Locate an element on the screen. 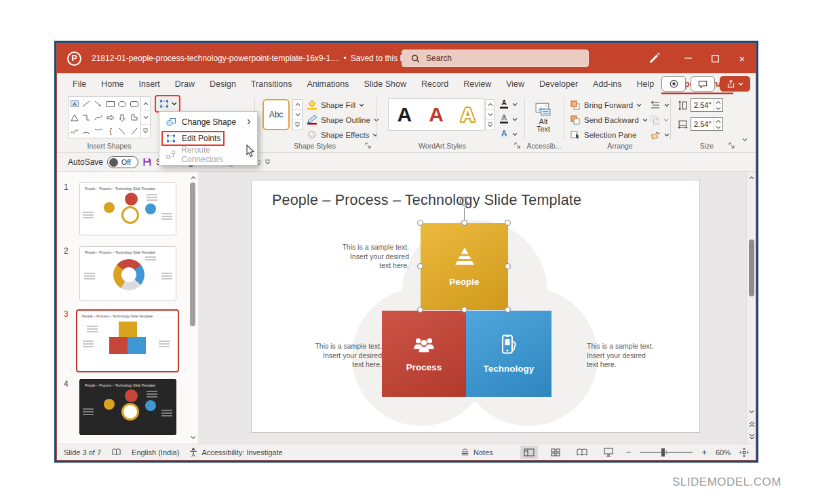  size-dialog-launcher-icon is located at coordinates (731, 145).